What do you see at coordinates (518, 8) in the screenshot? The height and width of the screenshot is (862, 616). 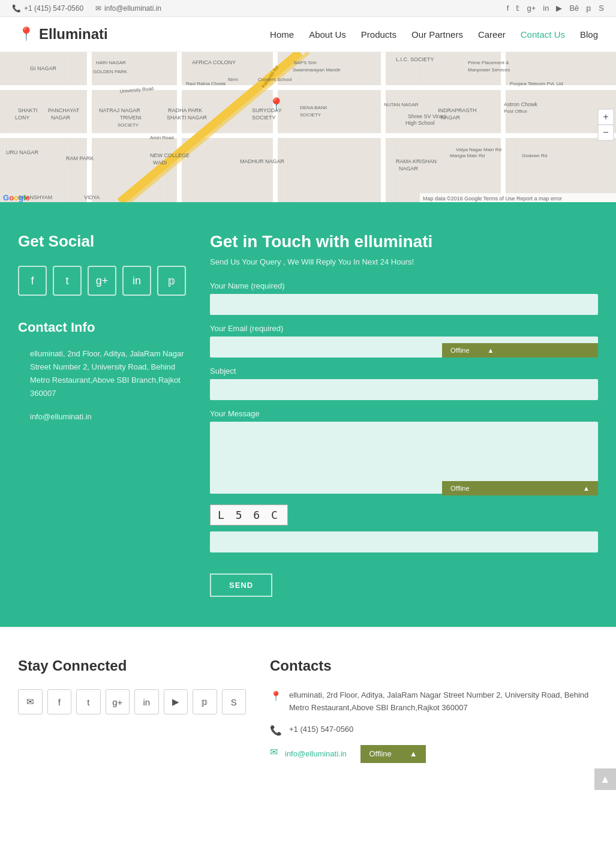 I see `twitter-top-link: 𝕥` at bounding box center [518, 8].